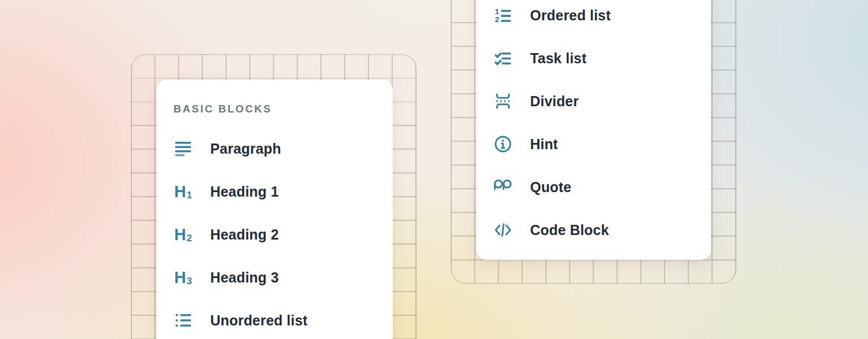 The image size is (868, 339). What do you see at coordinates (244, 235) in the screenshot?
I see `menu-item-label: Heading 2` at bounding box center [244, 235].